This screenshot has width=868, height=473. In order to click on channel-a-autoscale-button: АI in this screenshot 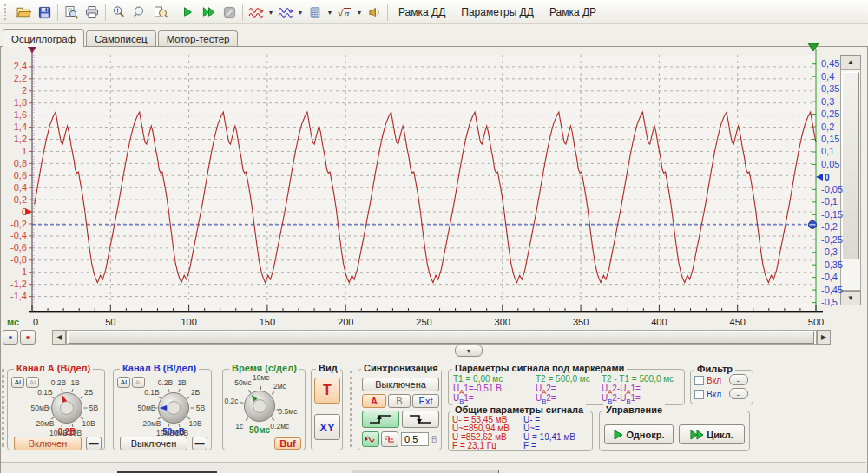, I will do `click(17, 382)`.